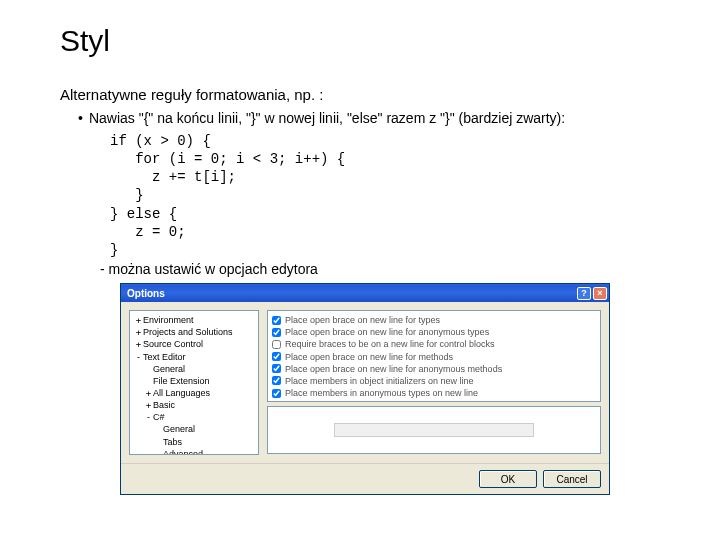  I want to click on tree-node: +Basic, so click(199, 405).